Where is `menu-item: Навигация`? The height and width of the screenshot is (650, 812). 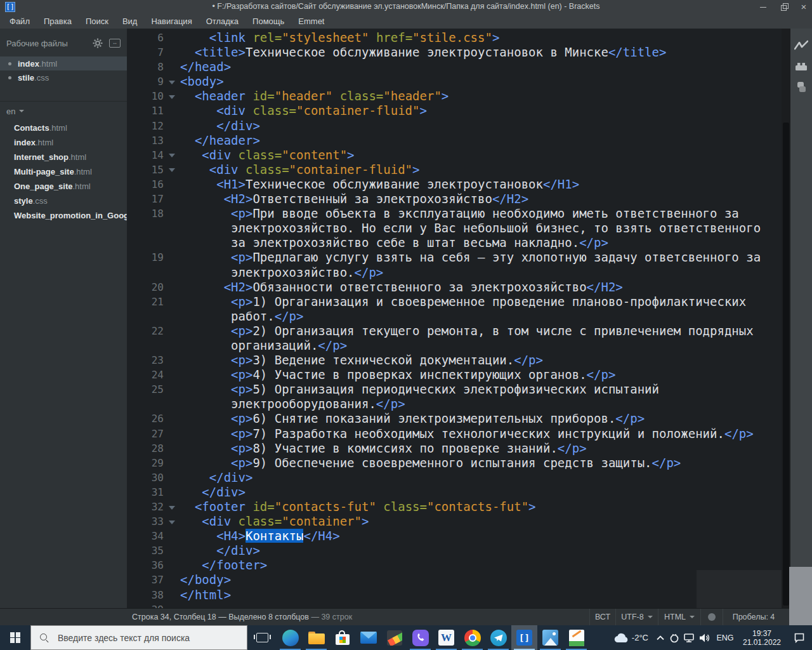 menu-item: Навигация is located at coordinates (171, 22).